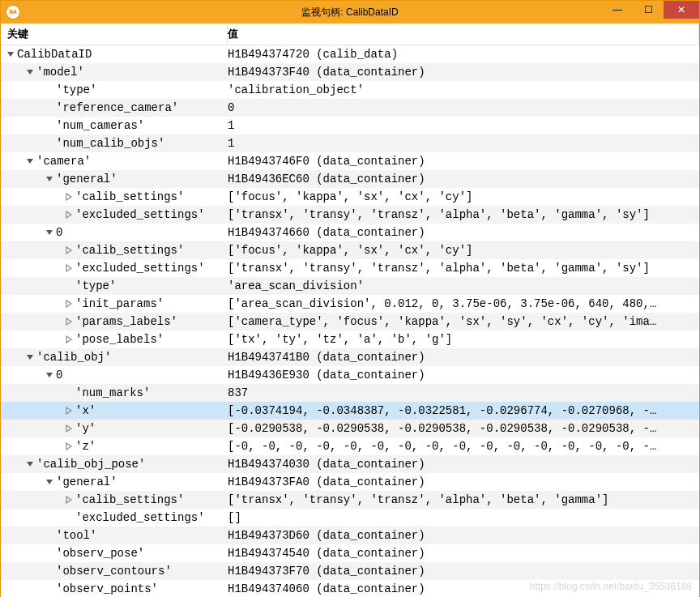 The image size is (700, 597). Describe the element at coordinates (350, 482) in the screenshot. I see `tree-row: 'general'H1B494373FA0 (data_container)` at that location.